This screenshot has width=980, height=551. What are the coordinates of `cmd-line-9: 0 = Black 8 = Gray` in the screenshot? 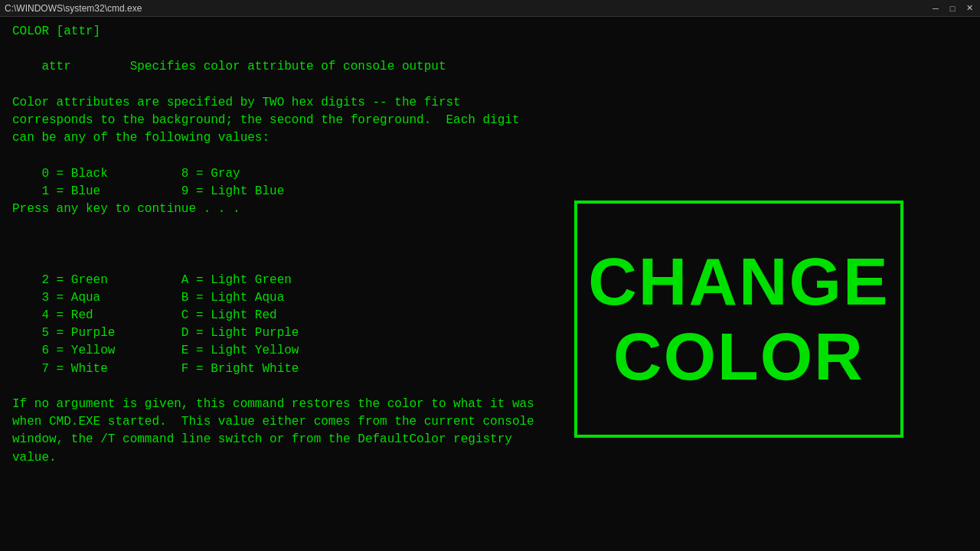 It's located at (126, 174).